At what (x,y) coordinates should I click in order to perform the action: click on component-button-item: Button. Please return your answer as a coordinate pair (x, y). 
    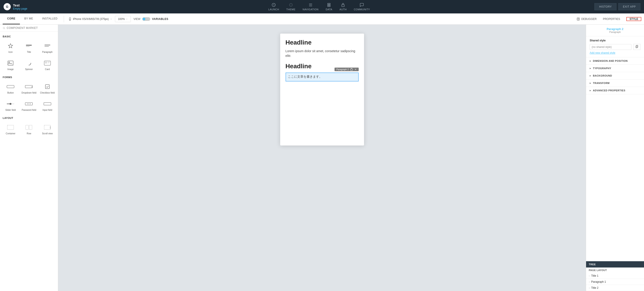
    Looking at the image, I should click on (10, 89).